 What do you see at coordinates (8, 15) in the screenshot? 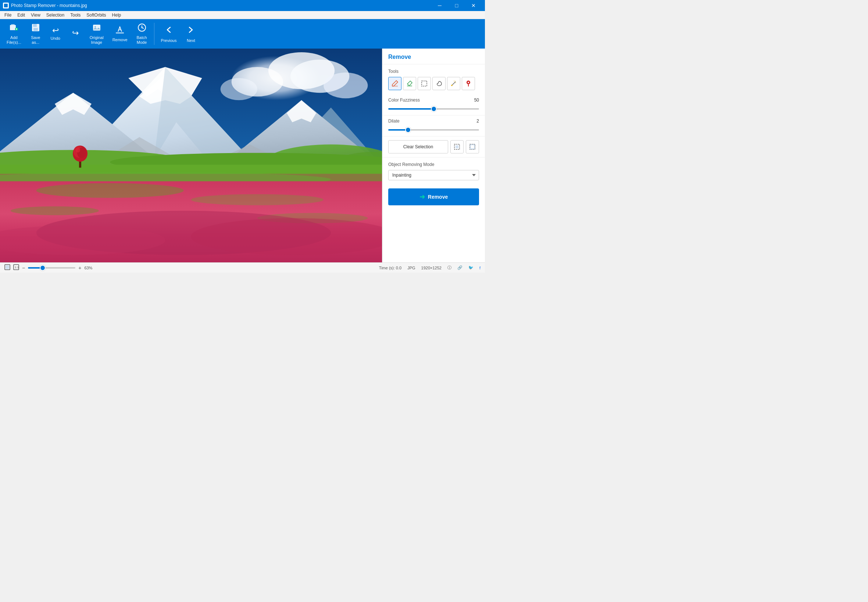
I see `menu-file: File` at bounding box center [8, 15].